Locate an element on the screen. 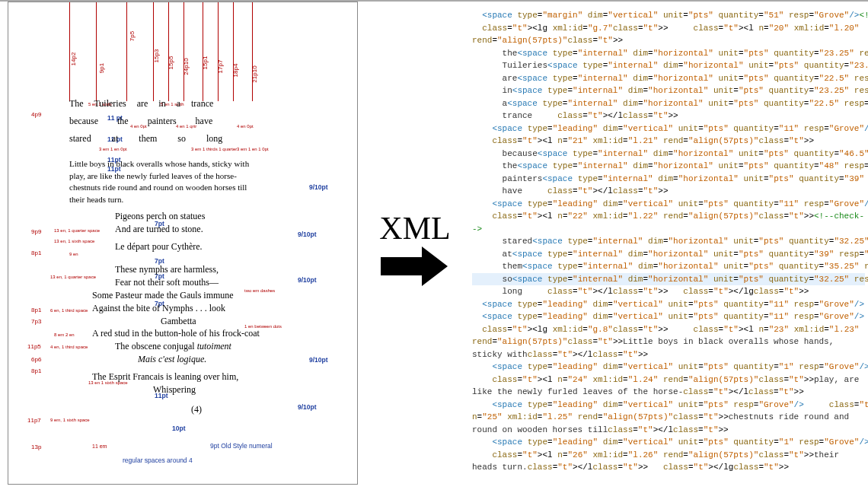  poem-line: A red stud in the button-hole of his fro… is located at coordinates (195, 333).